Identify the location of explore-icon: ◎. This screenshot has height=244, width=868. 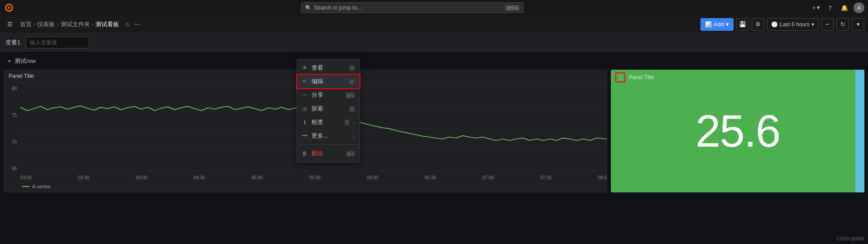
(305, 109).